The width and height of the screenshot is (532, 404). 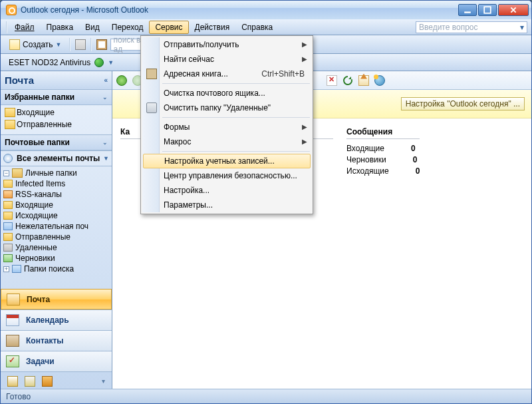 I want to click on title-bar: Outlook сегодня - Microsoft Outlook, so click(x=266, y=10).